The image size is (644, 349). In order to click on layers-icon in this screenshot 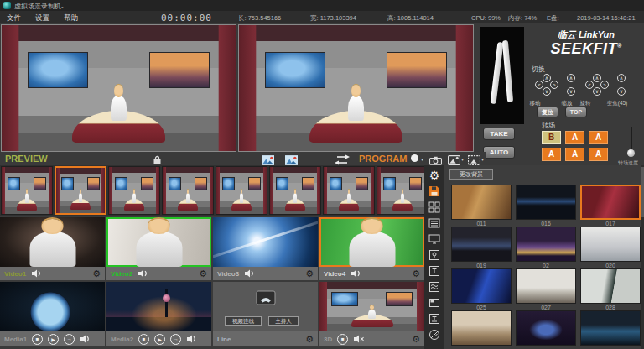, I will do `click(434, 287)`.